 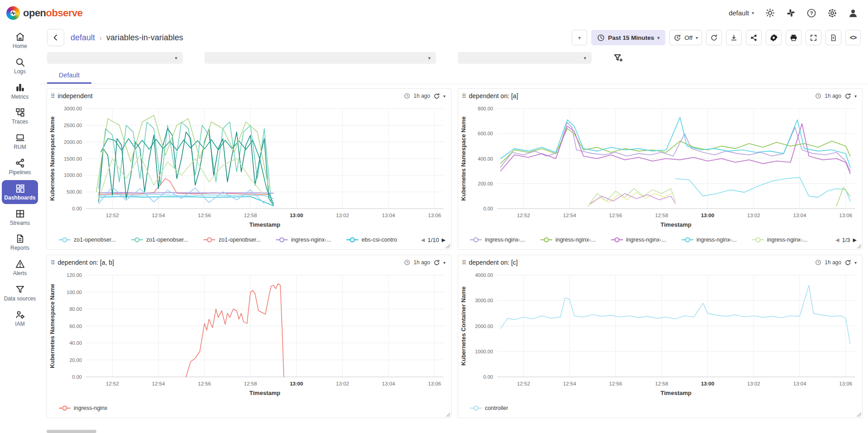 What do you see at coordinates (407, 262) in the screenshot?
I see `last-refreshed-clock-icon` at bounding box center [407, 262].